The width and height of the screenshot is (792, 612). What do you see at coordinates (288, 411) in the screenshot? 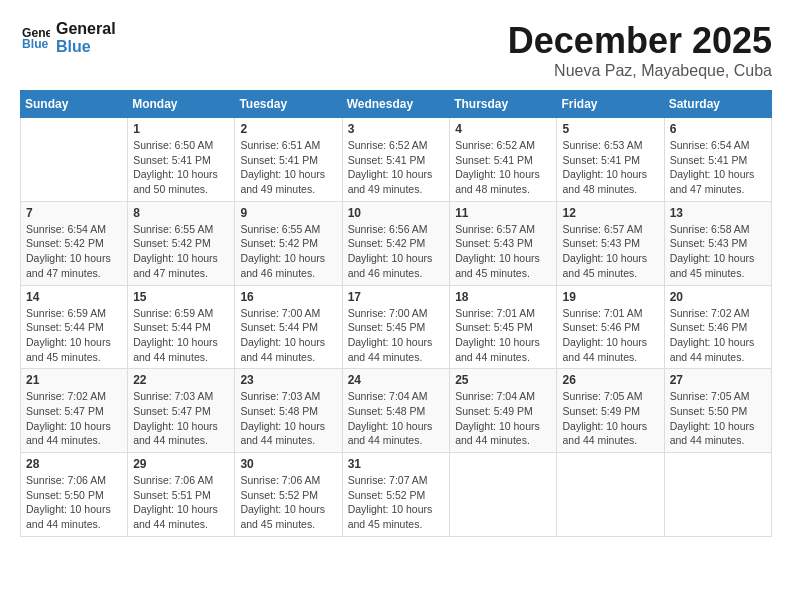
I see `table-row: 23Sunrise: 7:03 AM Sunset: 5:48 PM Dayli…` at bounding box center [288, 411].